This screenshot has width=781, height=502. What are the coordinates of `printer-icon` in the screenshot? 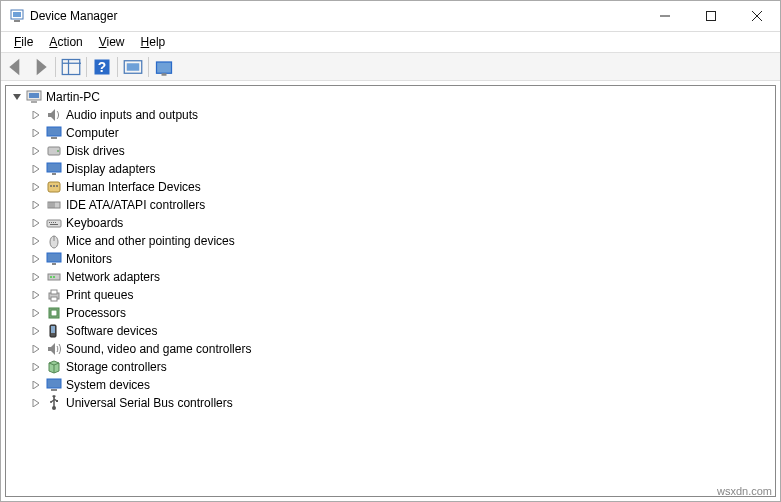 It's located at (54, 295).